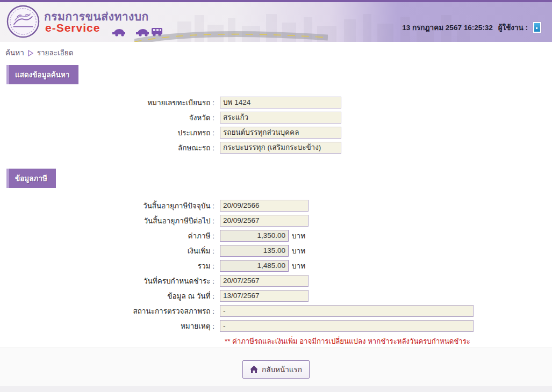 This screenshot has width=552, height=392. I want to click on road-graphic, so click(231, 35).